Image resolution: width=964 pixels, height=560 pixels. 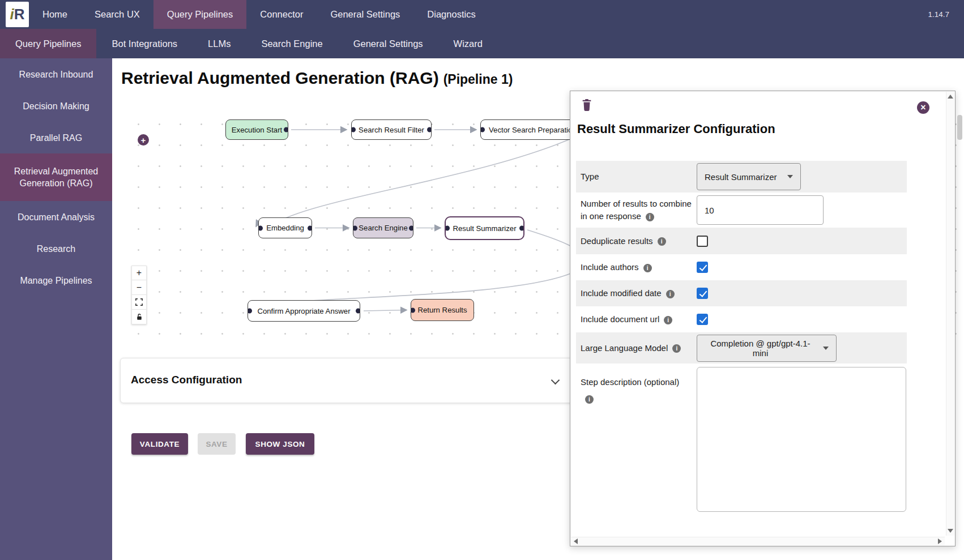 What do you see at coordinates (139, 273) in the screenshot?
I see `zoom-in-button: +` at bounding box center [139, 273].